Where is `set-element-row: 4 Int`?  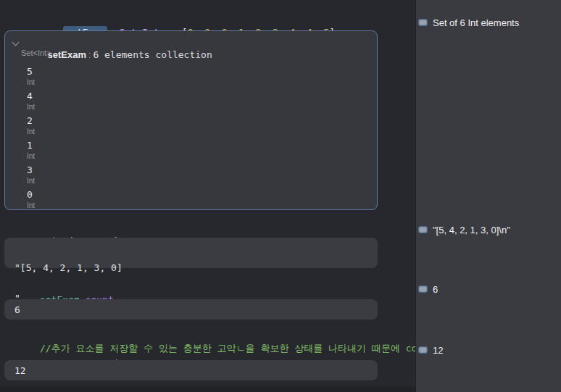 set-element-row: 4 Int is located at coordinates (30, 101).